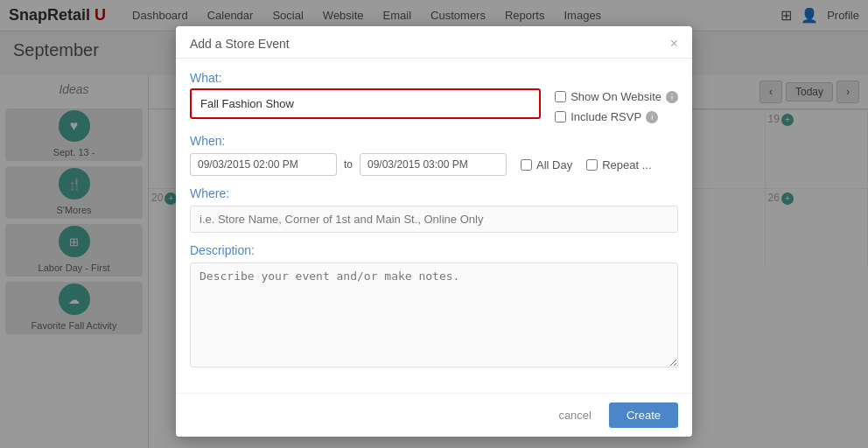  What do you see at coordinates (616, 97) in the screenshot?
I see `checkboxes-col: Show On Website i Include RSVP i` at bounding box center [616, 97].